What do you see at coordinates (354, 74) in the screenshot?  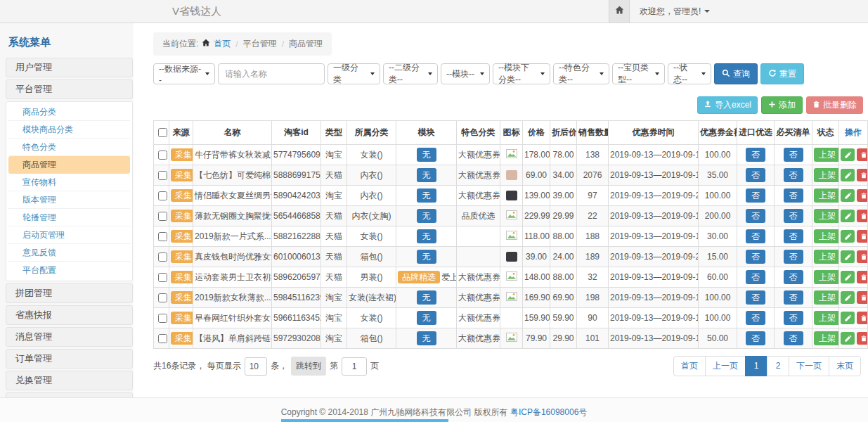 I see `filter-select: 一级分类` at bounding box center [354, 74].